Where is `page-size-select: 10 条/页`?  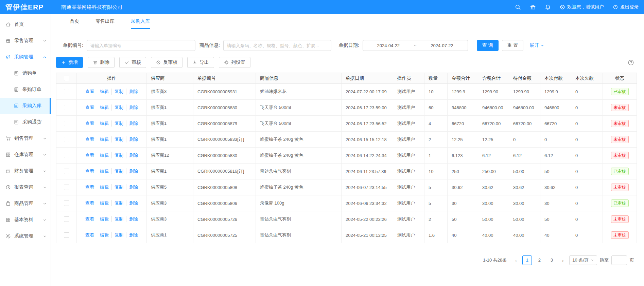
page-size-select: 10 条/页 is located at coordinates (583, 260).